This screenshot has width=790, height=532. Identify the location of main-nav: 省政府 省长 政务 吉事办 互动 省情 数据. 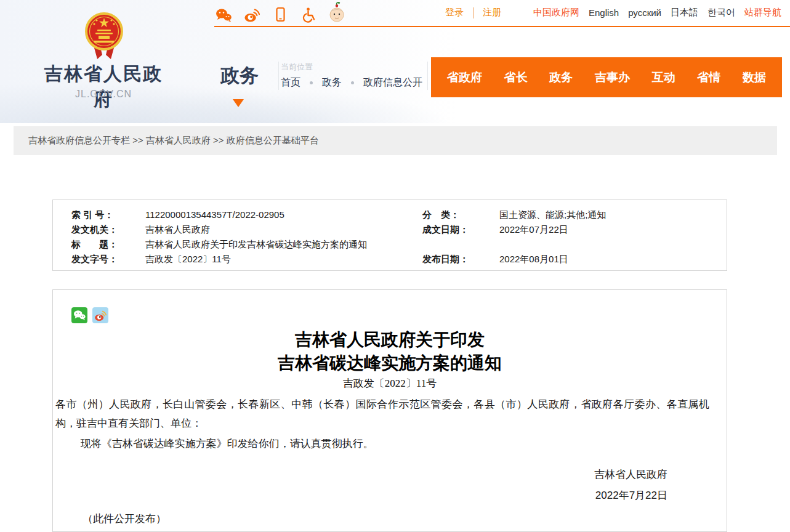
(607, 78).